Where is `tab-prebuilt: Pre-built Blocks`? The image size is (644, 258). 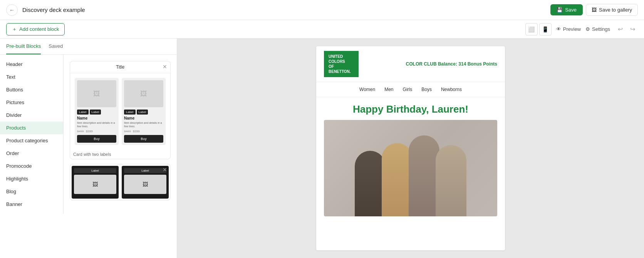 tab-prebuilt: Pre-built Blocks is located at coordinates (23, 46).